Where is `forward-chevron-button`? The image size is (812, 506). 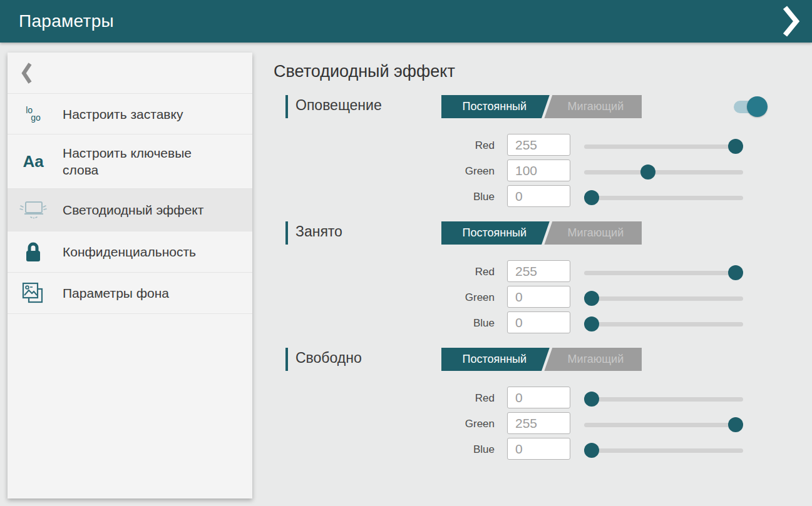 forward-chevron-button is located at coordinates (791, 21).